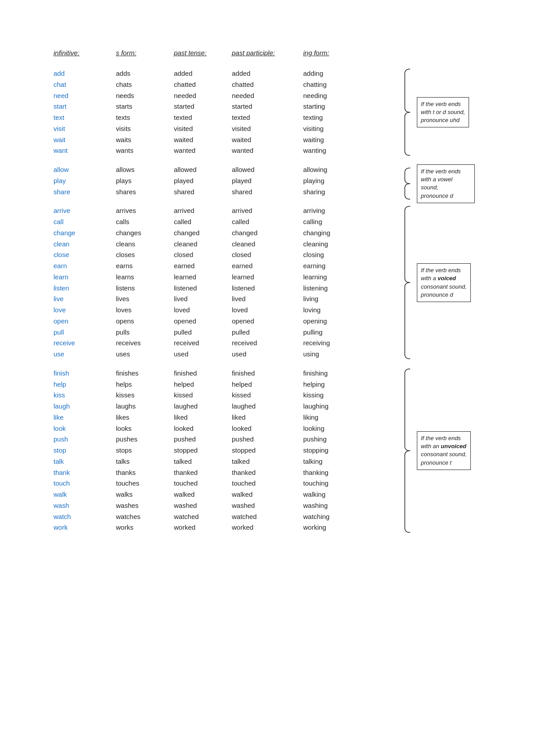 The image size is (535, 756). Describe the element at coordinates (85, 244) in the screenshot. I see `verb-infinitive: clean` at that location.